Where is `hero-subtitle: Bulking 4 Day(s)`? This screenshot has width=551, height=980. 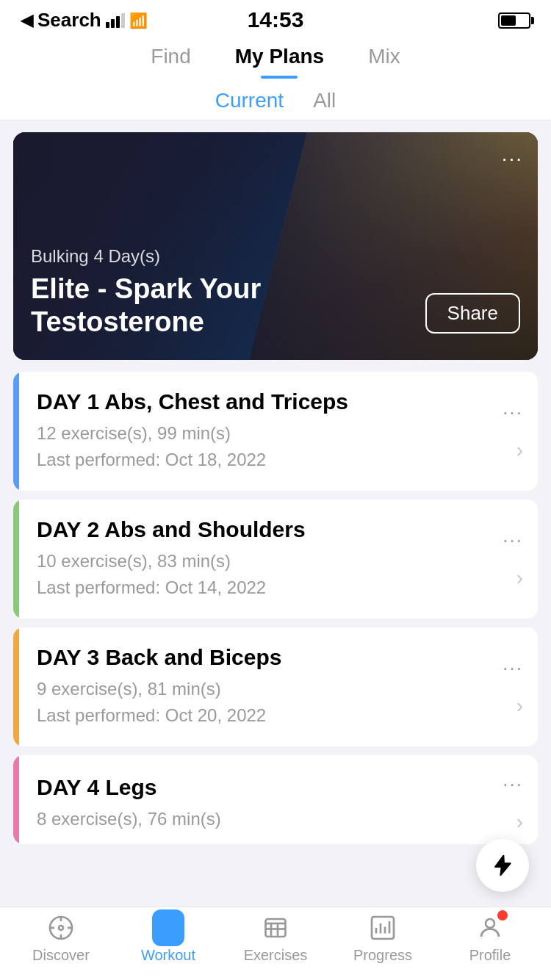 hero-subtitle: Bulking 4 Day(s) is located at coordinates (156, 256).